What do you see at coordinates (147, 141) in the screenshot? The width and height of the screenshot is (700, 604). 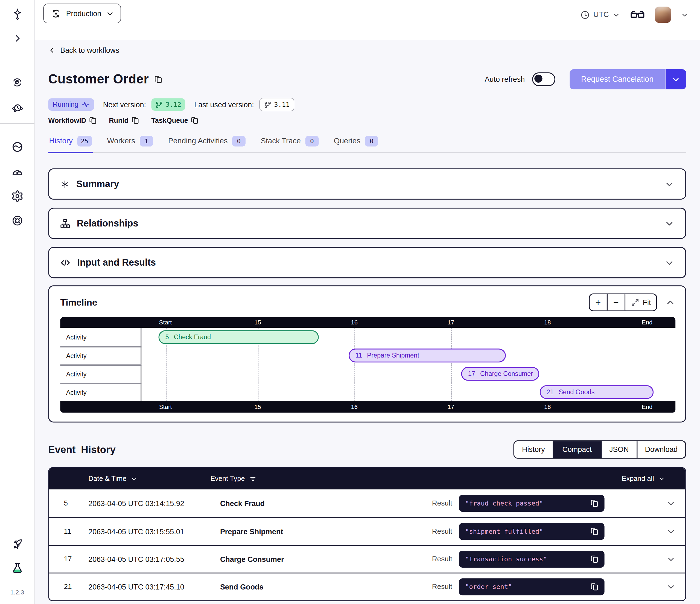 I see `tab-count-badge: 1` at bounding box center [147, 141].